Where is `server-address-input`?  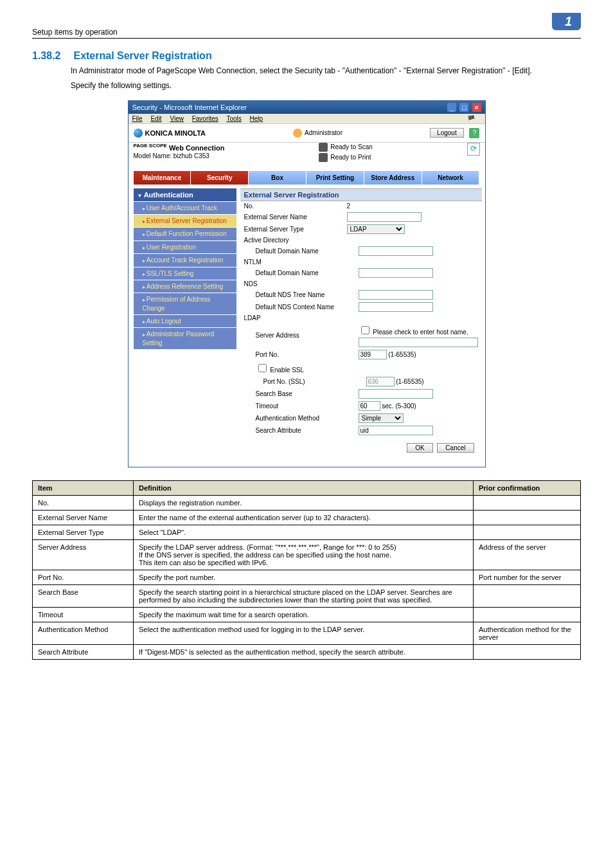
server-address-input is located at coordinates (418, 342).